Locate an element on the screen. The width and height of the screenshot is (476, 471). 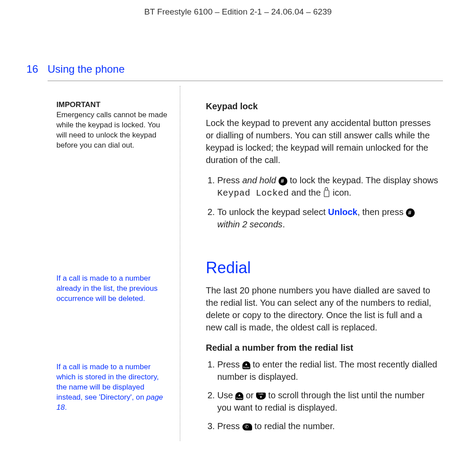
text: or is located at coordinates (249, 395).